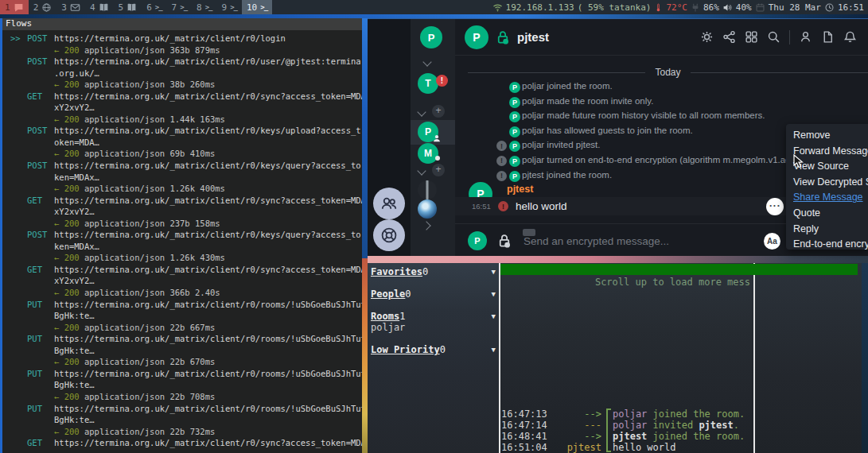  What do you see at coordinates (182, 397) in the screenshot?
I see `flow-response: ← 200 application/json 22b 708ms` at bounding box center [182, 397].